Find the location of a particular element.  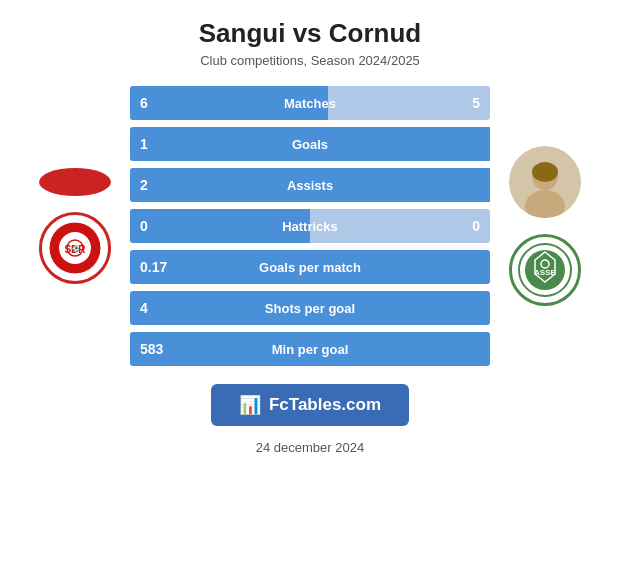

reims-oval-decoration is located at coordinates (75, 182).